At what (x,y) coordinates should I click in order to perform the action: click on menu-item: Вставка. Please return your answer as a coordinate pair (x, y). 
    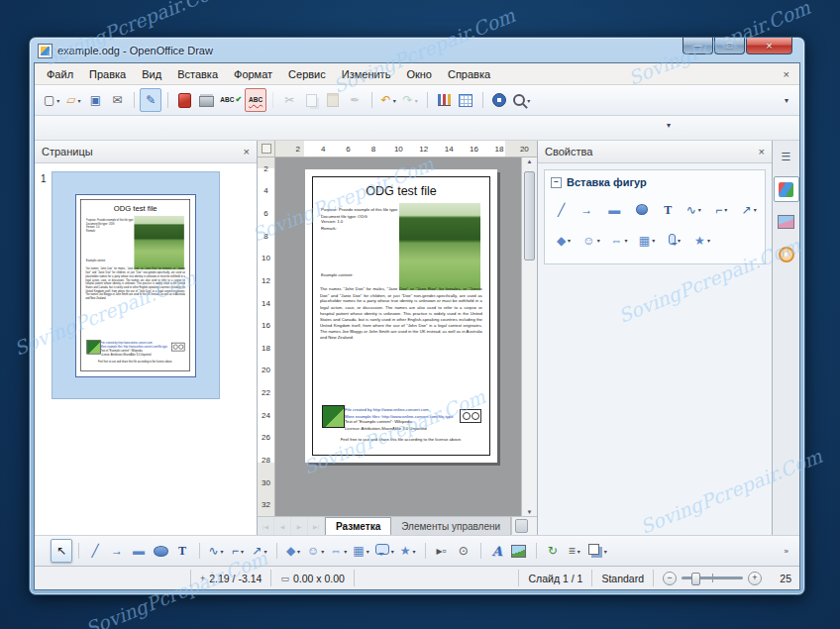
    Looking at the image, I should click on (198, 74).